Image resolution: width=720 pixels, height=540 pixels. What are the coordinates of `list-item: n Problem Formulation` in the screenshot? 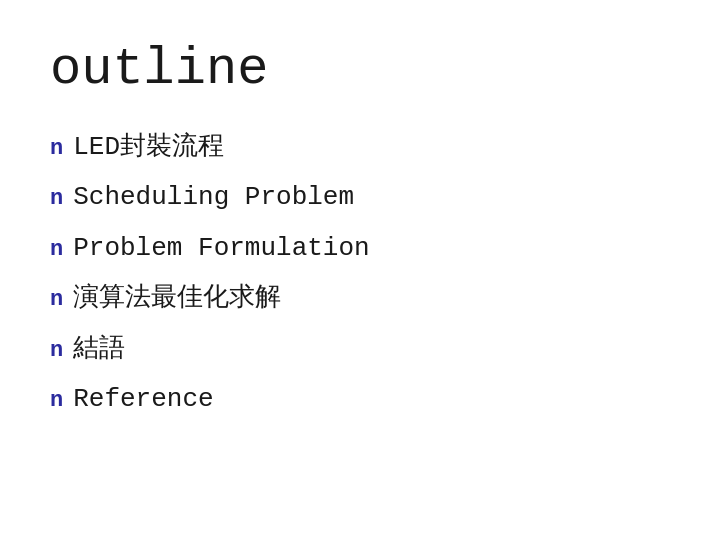 It's located at (360, 248).